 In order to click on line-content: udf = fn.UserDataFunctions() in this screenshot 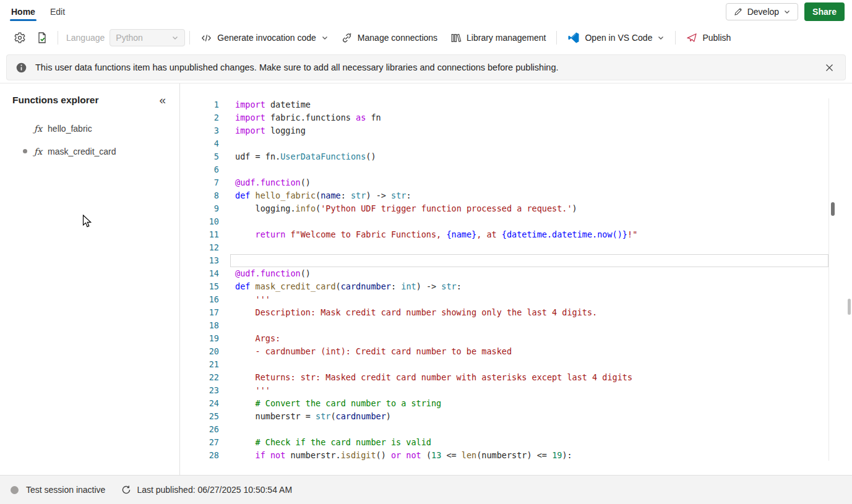, I will do `click(530, 157)`.